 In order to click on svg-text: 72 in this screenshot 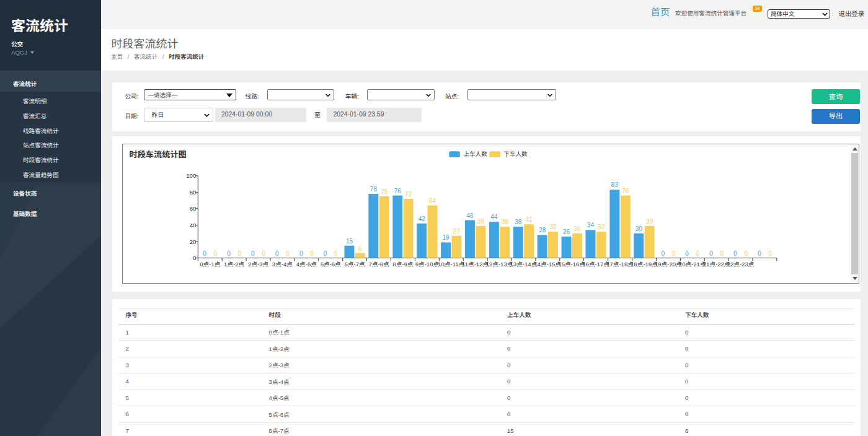, I will do `click(409, 194)`.